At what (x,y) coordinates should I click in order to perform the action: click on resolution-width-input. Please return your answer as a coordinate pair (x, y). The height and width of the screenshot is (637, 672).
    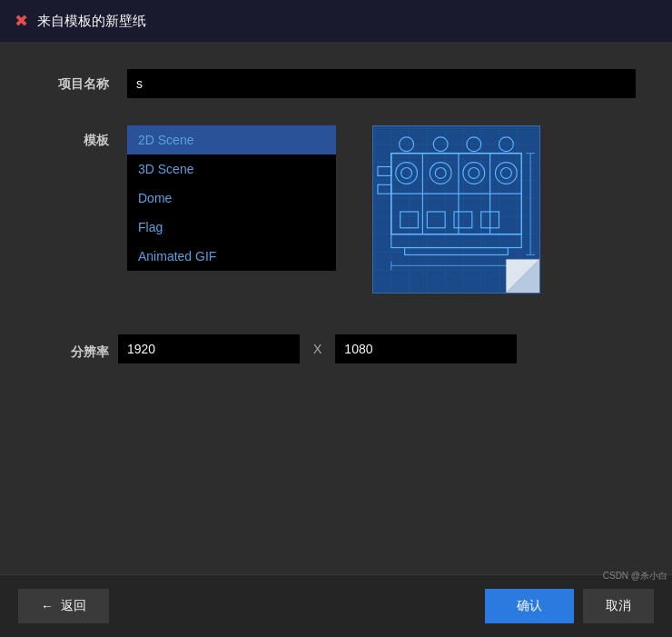
    Looking at the image, I should click on (209, 349).